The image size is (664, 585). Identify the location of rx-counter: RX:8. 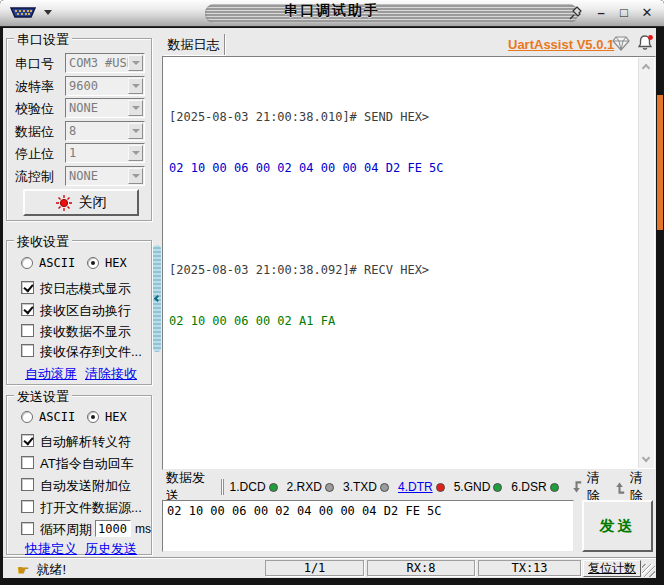
(421, 568).